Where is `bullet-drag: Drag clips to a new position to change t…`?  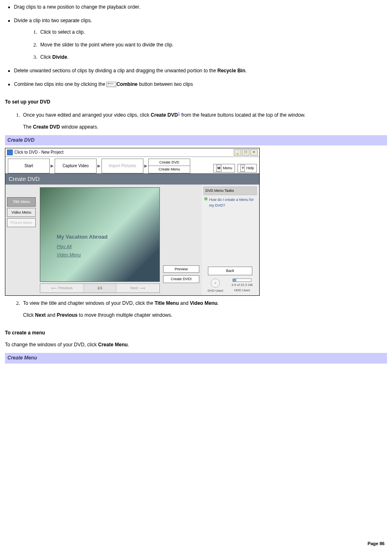
bullet-drag: Drag clips to a new position to change t… is located at coordinates (201, 7).